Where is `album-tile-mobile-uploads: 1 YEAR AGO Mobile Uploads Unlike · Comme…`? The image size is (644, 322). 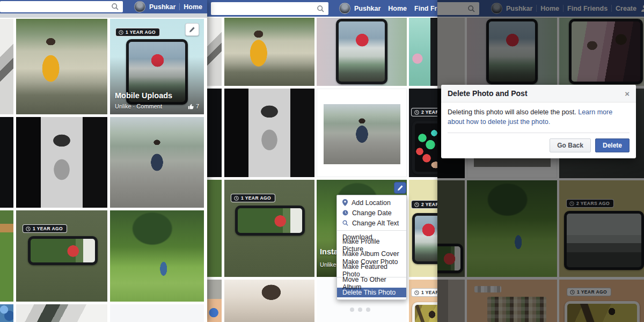
album-tile-mobile-uploads: 1 YEAR AGO Mobile Uploads Unlike · Comme… is located at coordinates (157, 67).